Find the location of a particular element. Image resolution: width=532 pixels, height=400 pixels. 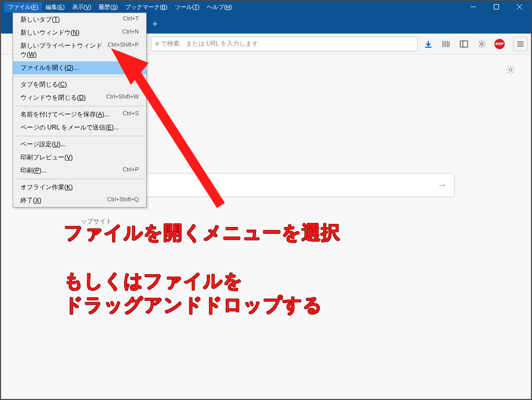

menu-bookmarks: ブックマーク(B) is located at coordinates (147, 7).